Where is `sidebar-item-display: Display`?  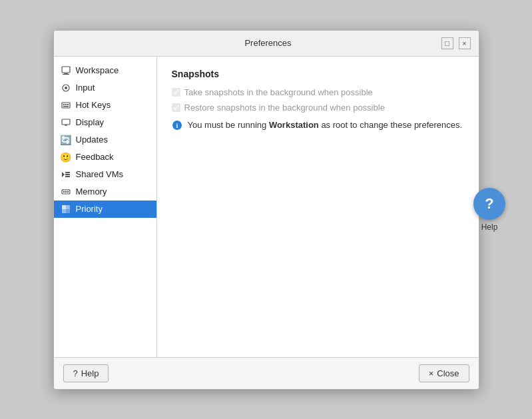
sidebar-item-display: Display is located at coordinates (105, 123).